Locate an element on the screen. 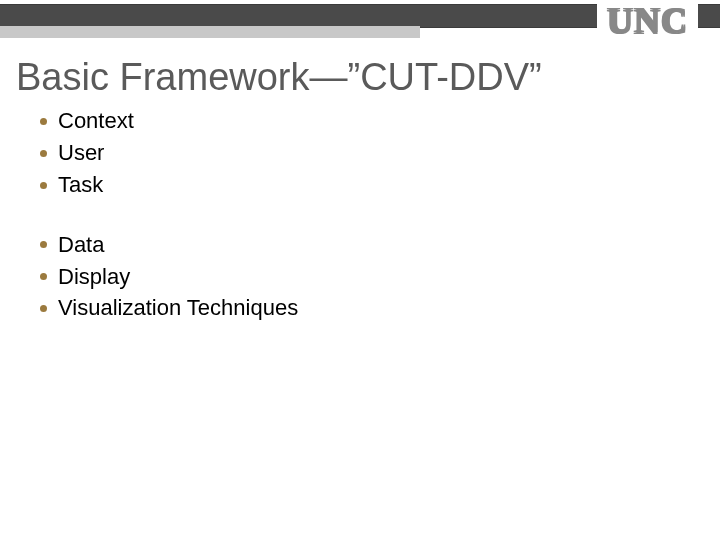 This screenshot has width=720, height=540. bullet-item: Visualization Techniques is located at coordinates (380, 308).